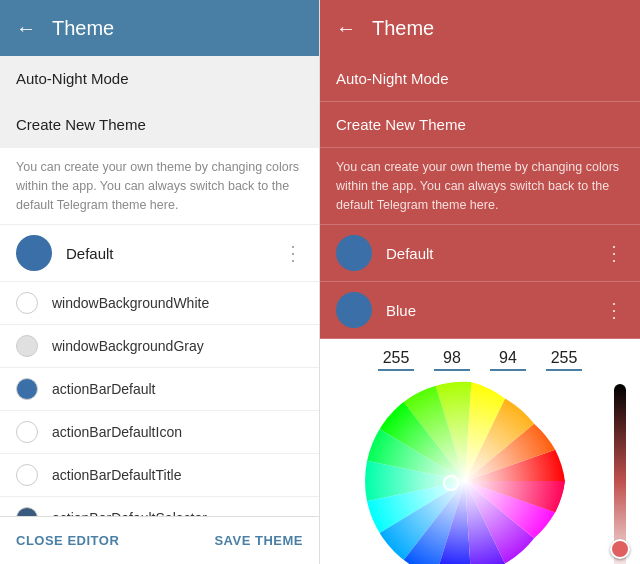 The image size is (640, 564). Describe the element at coordinates (346, 28) in the screenshot. I see `back-button-right: ←` at that location.